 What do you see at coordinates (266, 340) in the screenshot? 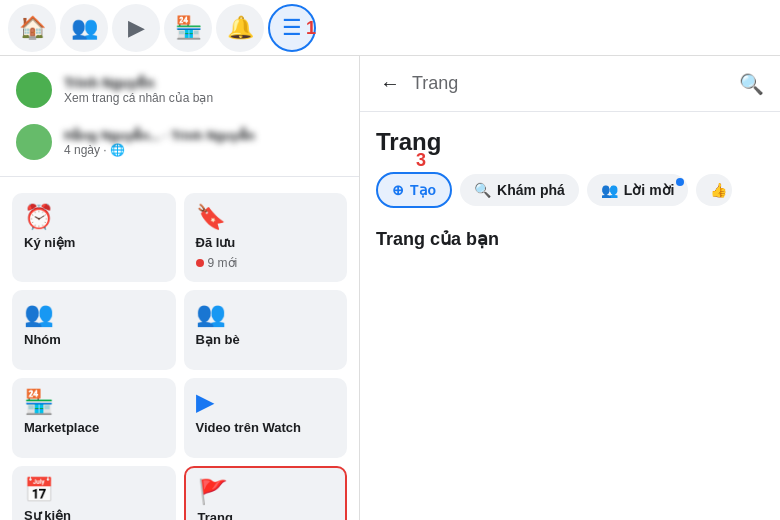
I see `ban-be-label: Bạn bè` at bounding box center [266, 340].